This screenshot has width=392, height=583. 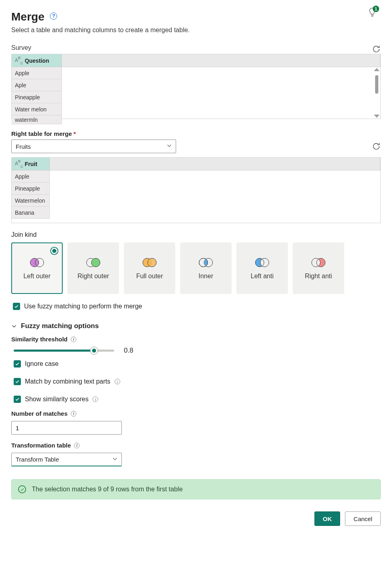 I want to click on table-cell: watermln, so click(x=37, y=120).